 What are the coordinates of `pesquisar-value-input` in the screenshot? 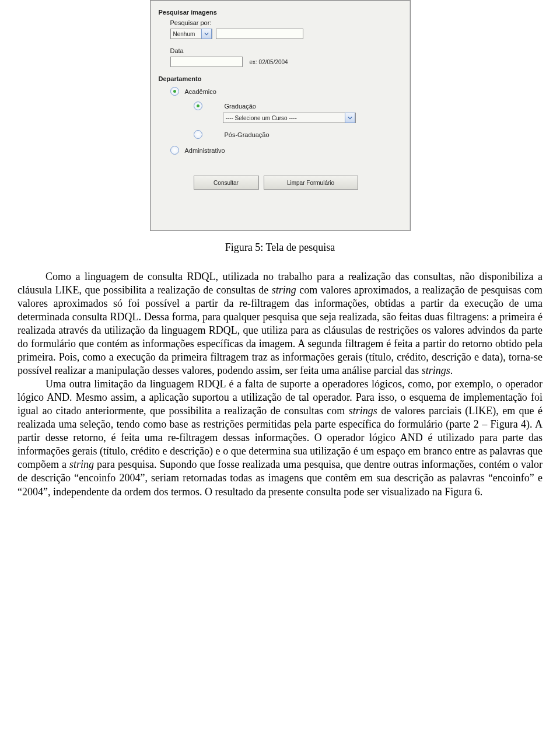 It's located at (260, 34).